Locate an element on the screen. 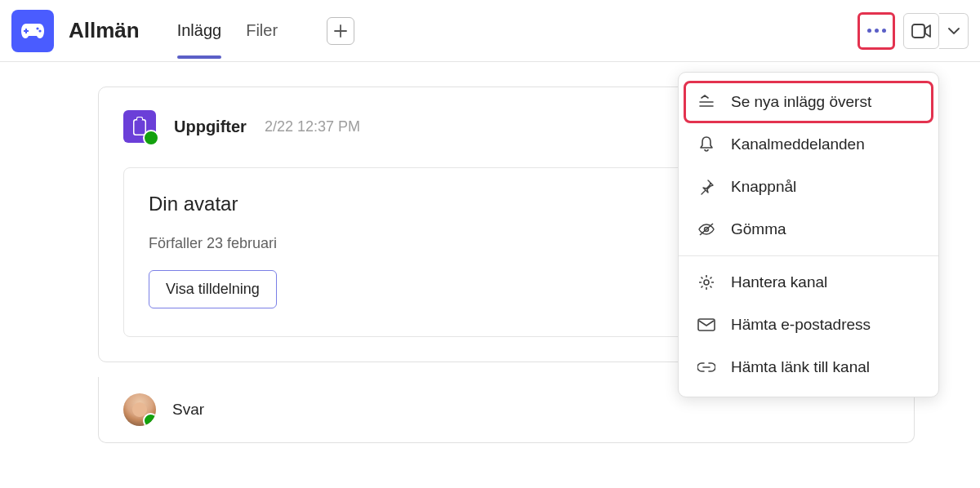 The width and height of the screenshot is (980, 488). eye-off-icon is located at coordinates (706, 229).